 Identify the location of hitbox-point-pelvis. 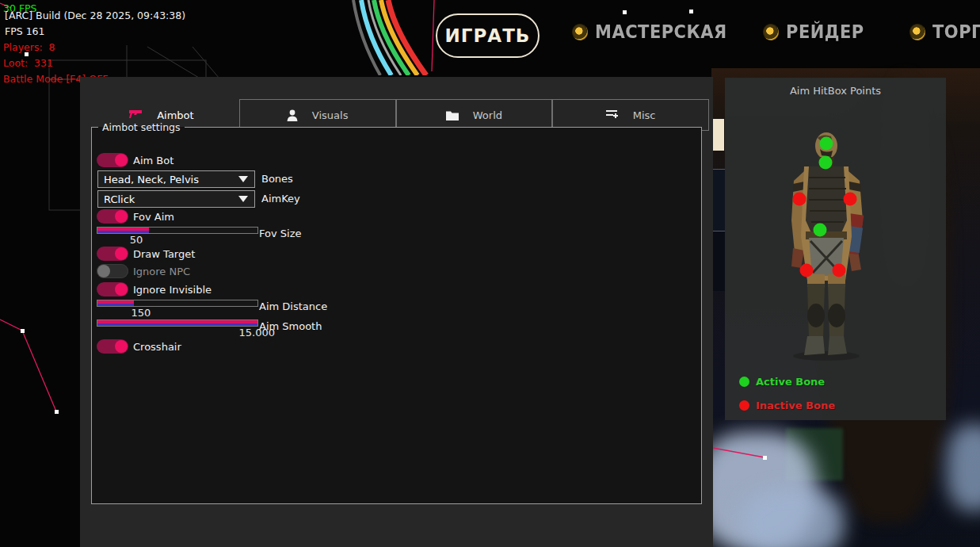
(821, 230).